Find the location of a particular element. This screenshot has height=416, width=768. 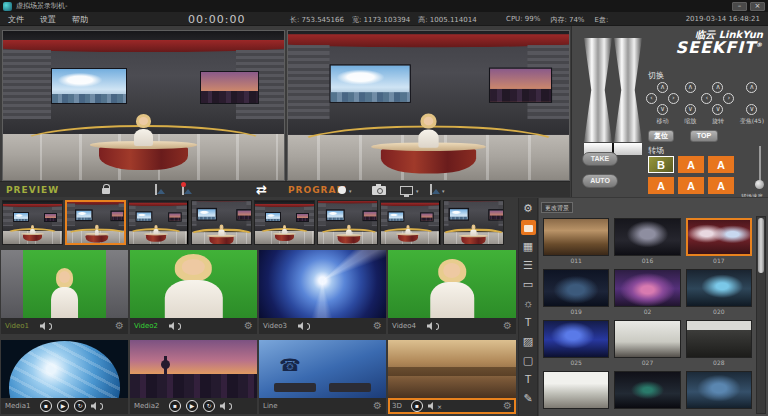

video4-thumbnail is located at coordinates (452, 284).